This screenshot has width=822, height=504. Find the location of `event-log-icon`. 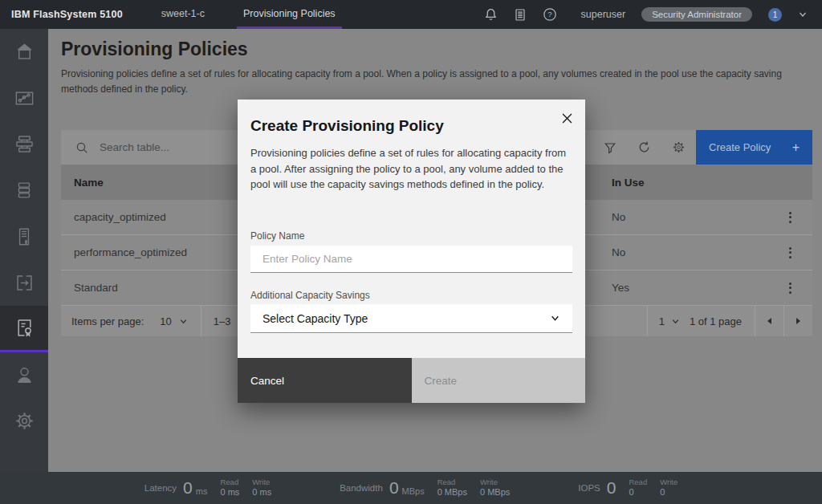

event-log-icon is located at coordinates (520, 14).